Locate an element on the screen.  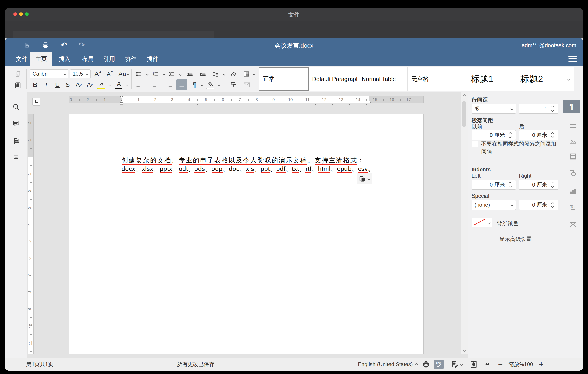
scroll-up-button is located at coordinates (464, 95).